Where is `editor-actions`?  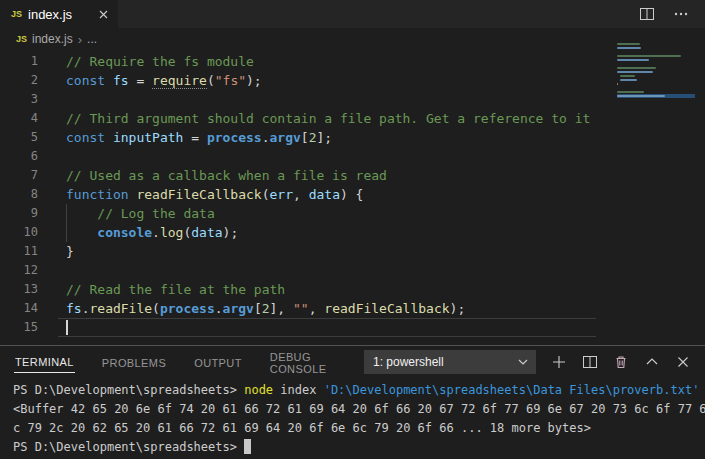 editor-actions is located at coordinates (672, 14).